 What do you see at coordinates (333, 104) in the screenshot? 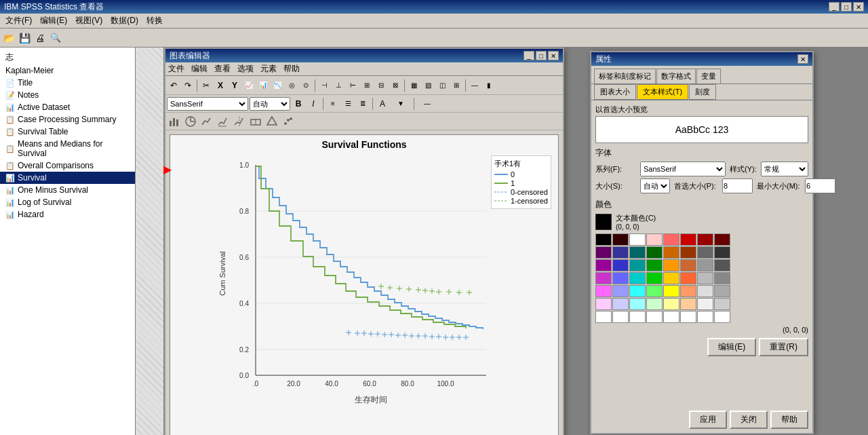
I see `align-text-left: ≡` at bounding box center [333, 104].